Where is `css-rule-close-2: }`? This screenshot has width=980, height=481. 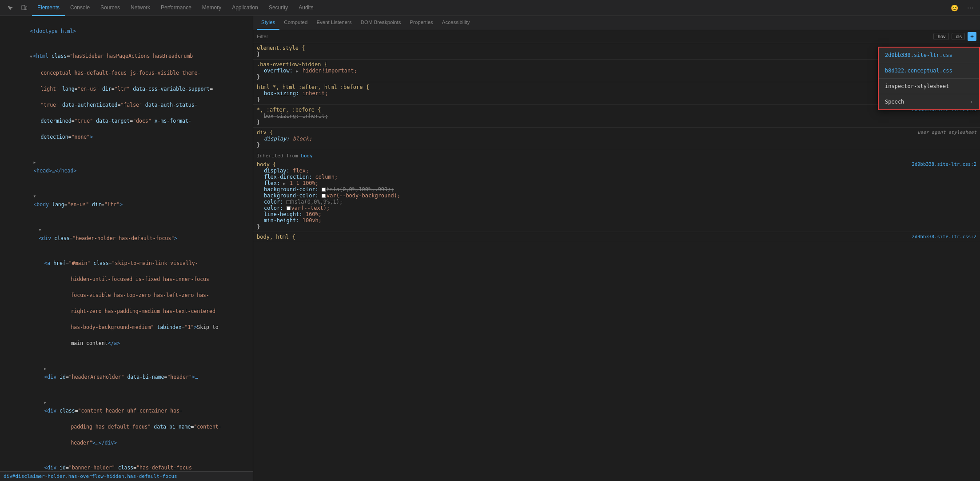 css-rule-close-2: } is located at coordinates (617, 77).